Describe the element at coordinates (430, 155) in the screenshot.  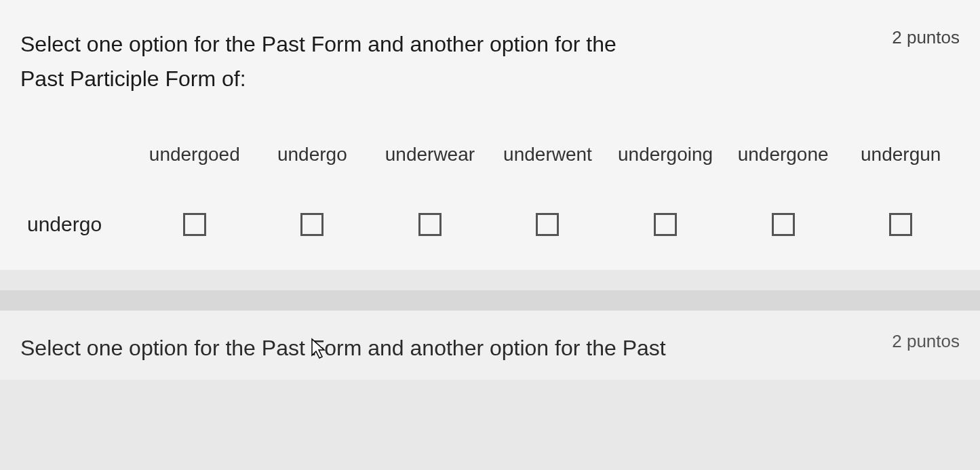
I see `column-header: underwear` at that location.